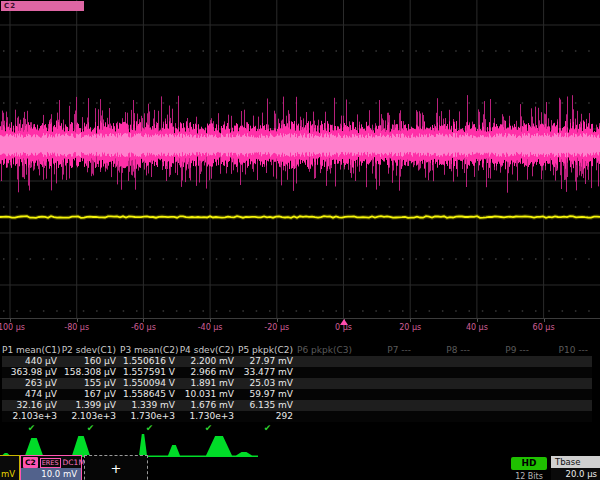 This screenshot has height=480, width=600. I want to click on measure-value: 1.557591 V, so click(150, 372).